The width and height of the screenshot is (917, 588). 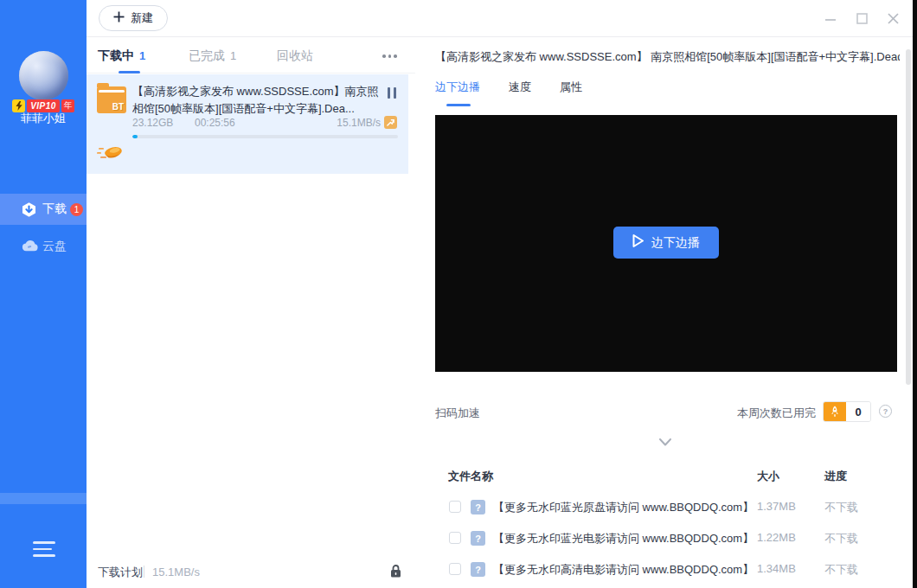 I want to click on file-name: 【更多无水印蓝光电影请访问 www.BBQDDQ.com】 ..., so click(x=621, y=539).